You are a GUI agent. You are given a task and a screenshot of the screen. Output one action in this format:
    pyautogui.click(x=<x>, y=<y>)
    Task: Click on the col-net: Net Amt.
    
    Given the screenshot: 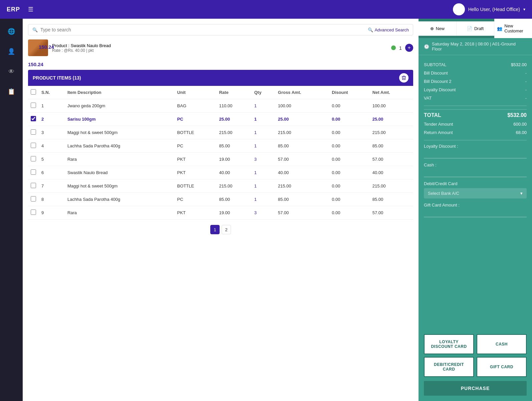 What is the action you would take?
    pyautogui.click(x=391, y=93)
    